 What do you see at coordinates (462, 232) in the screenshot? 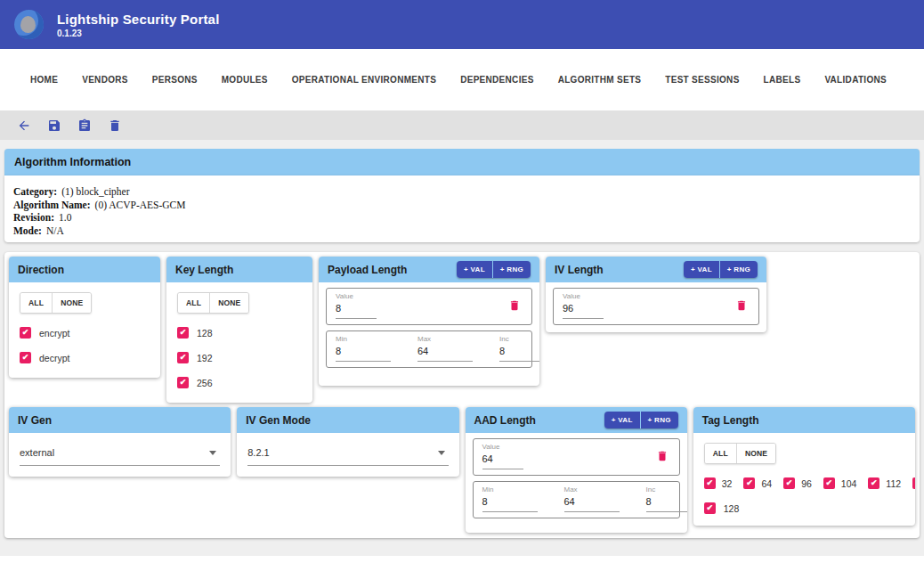
I see `info-row-mode: Mode:N/A` at bounding box center [462, 232].